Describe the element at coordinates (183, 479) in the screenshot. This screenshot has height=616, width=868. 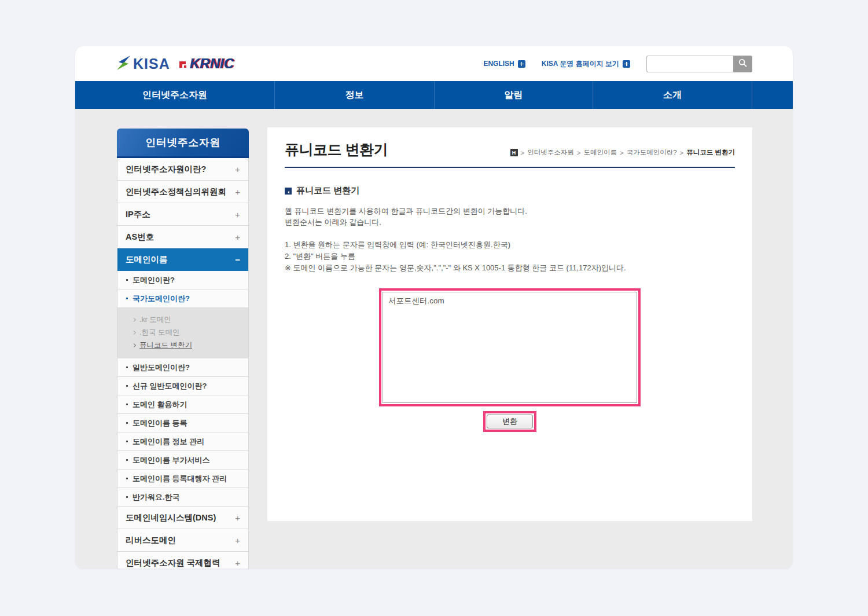
I see `sidebar-item-registrar-management: 도메인이름 등록대행자 관리` at that location.